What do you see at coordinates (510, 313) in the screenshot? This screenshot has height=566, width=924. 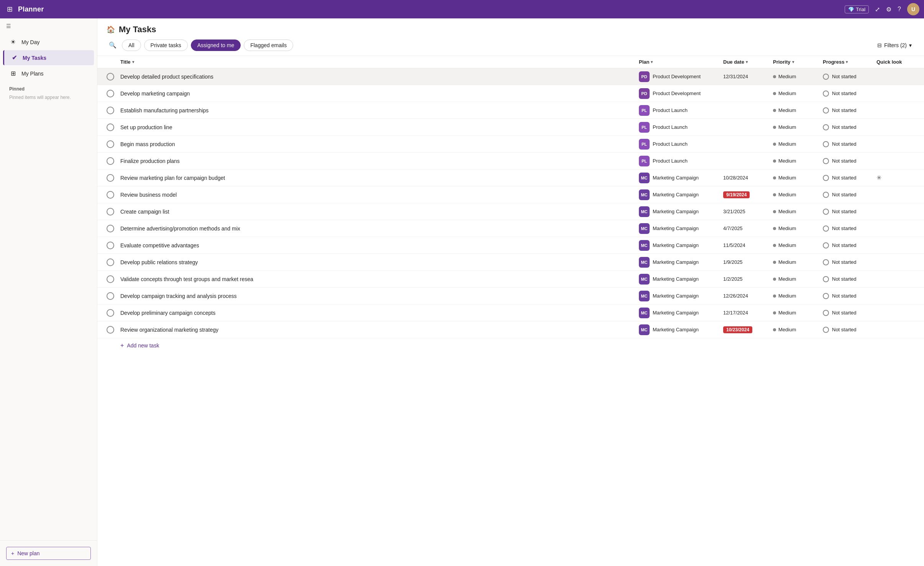 I see `table-row: Develop preliminary campaign concepts MC…` at bounding box center [510, 313].